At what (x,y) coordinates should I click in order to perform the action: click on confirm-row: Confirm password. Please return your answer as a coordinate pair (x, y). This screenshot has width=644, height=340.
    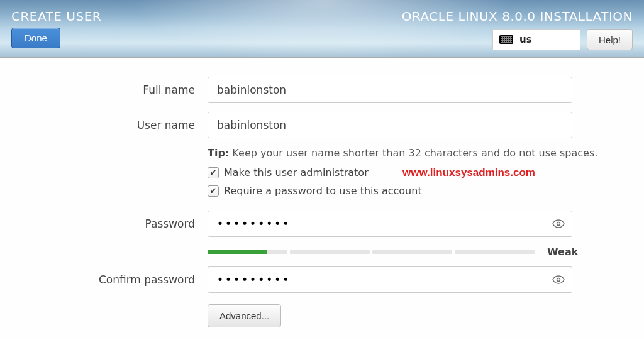
    Looking at the image, I should click on (322, 280).